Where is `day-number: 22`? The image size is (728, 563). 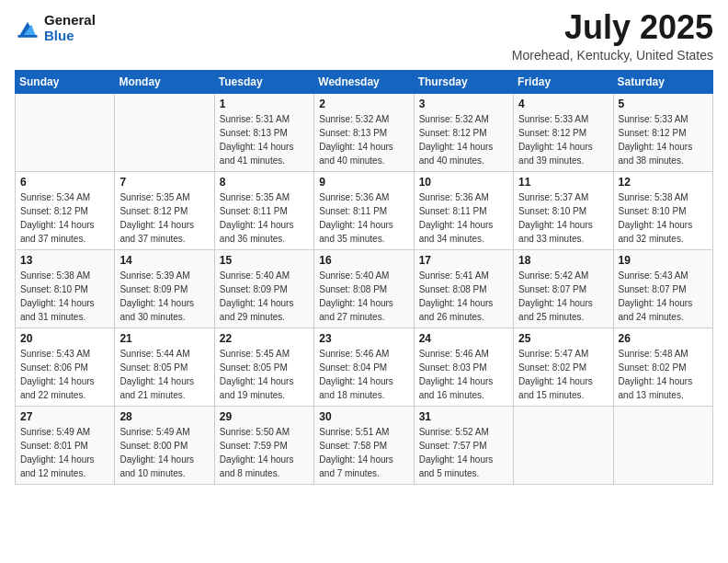
day-number: 22 is located at coordinates (265, 339).